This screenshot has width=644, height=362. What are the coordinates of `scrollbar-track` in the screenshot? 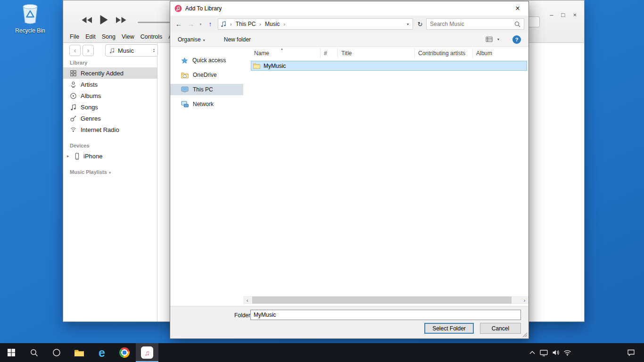 It's located at (386, 300).